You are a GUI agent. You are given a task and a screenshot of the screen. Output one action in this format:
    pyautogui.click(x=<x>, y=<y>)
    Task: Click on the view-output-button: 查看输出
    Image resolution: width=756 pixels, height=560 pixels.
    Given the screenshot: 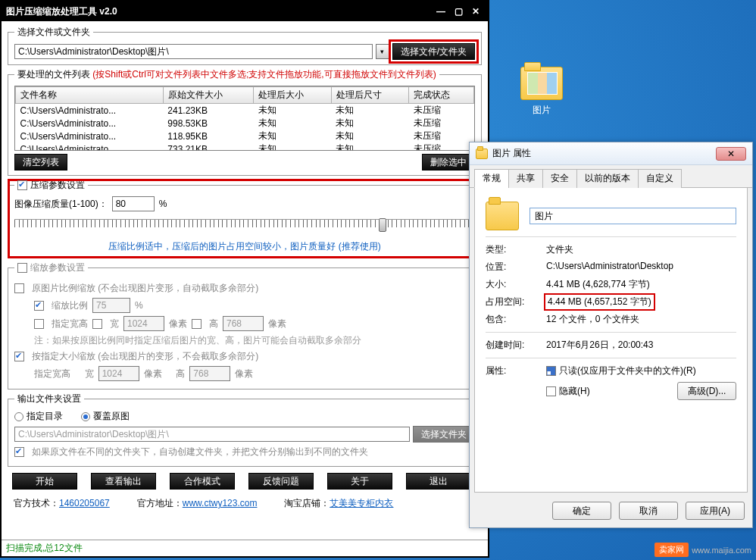 What is the action you would take?
    pyautogui.click(x=123, y=481)
    